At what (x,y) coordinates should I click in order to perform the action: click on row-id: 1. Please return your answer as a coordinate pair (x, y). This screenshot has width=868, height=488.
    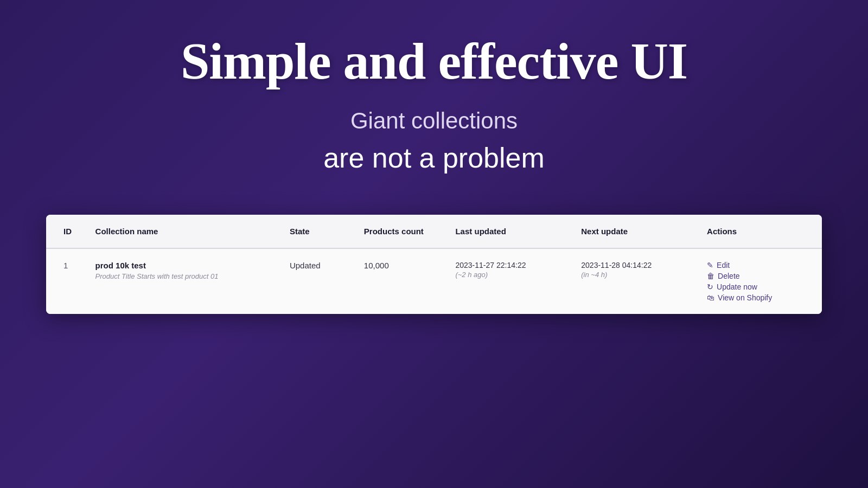
    Looking at the image, I should click on (65, 281).